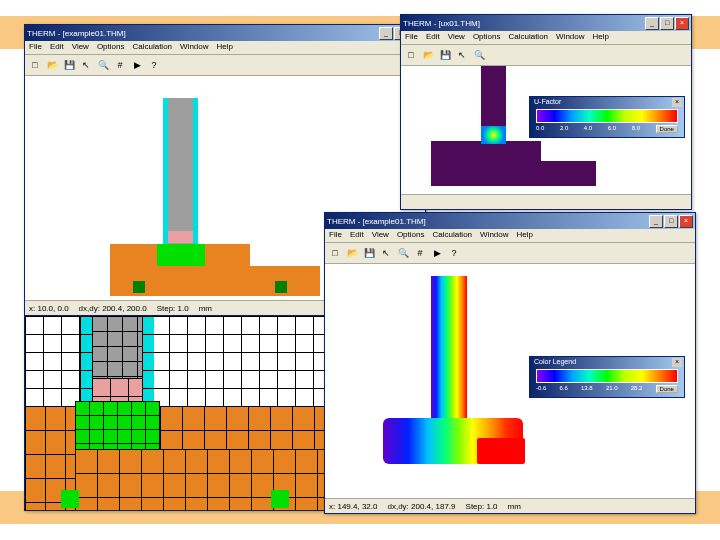  I want to click on legend-title: Color Legend, so click(555, 362).